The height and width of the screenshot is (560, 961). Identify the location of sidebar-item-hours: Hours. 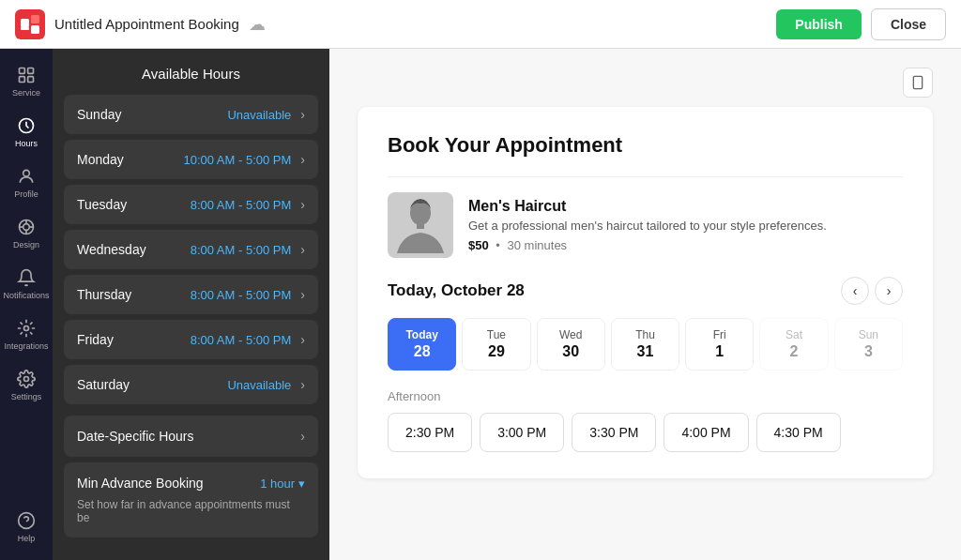
(26, 132).